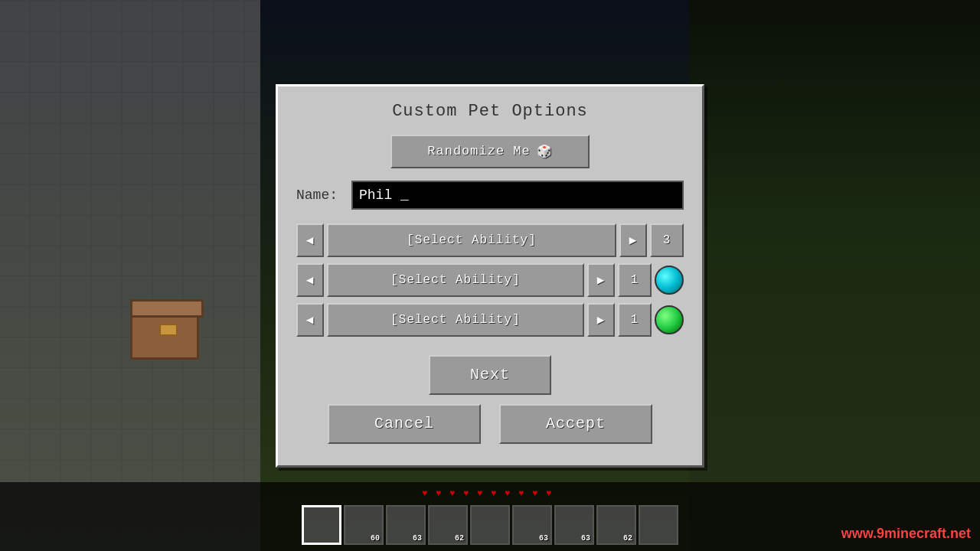 The height and width of the screenshot is (551, 980). What do you see at coordinates (601, 280) in the screenshot?
I see `ability2-right-arrow: ▶` at bounding box center [601, 280].